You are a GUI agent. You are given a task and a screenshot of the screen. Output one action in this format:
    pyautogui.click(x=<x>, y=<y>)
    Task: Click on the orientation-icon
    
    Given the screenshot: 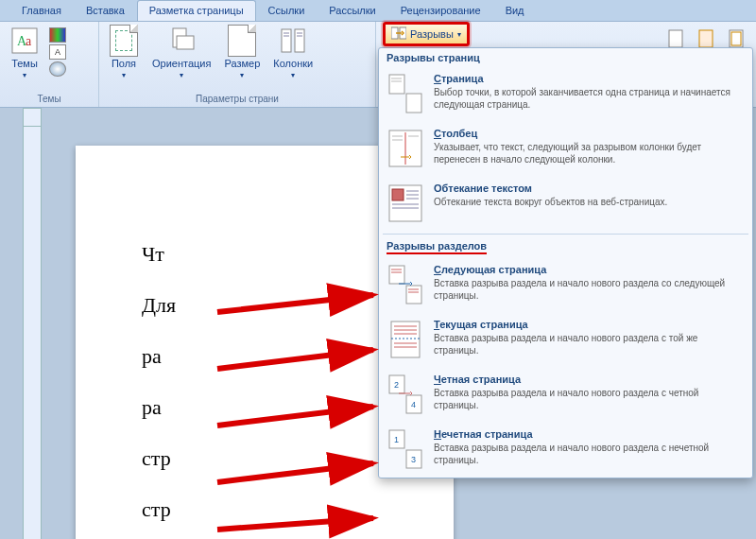 What is the action you would take?
    pyautogui.click(x=181, y=41)
    